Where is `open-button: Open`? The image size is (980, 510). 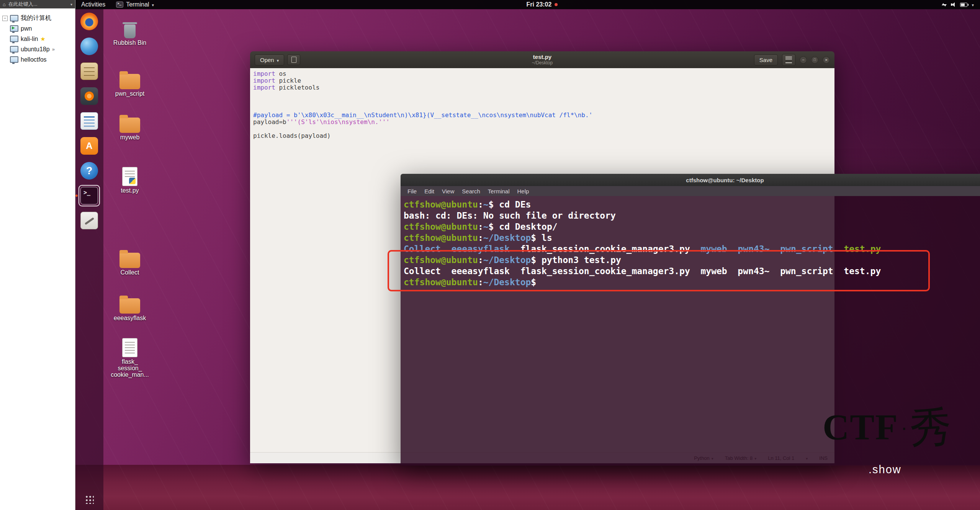
open-button: Open is located at coordinates (270, 60).